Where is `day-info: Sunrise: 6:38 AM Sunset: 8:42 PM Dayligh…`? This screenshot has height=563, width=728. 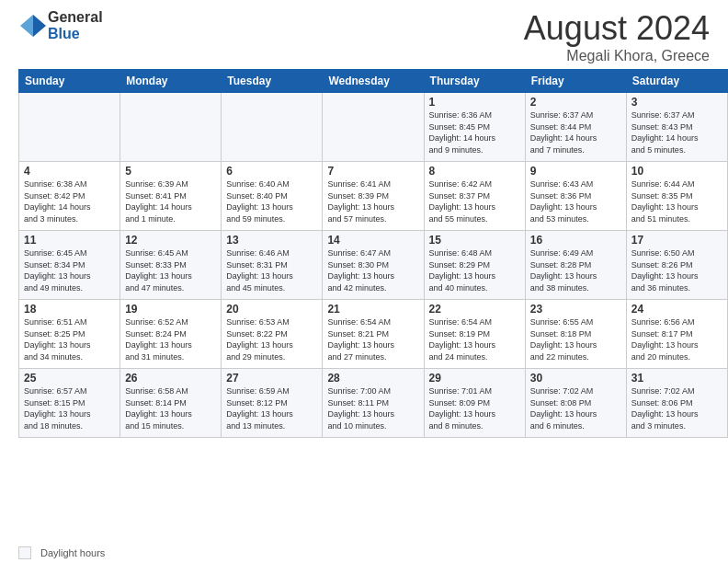
day-info: Sunrise: 6:38 AM Sunset: 8:42 PM Dayligh… is located at coordinates (70, 201).